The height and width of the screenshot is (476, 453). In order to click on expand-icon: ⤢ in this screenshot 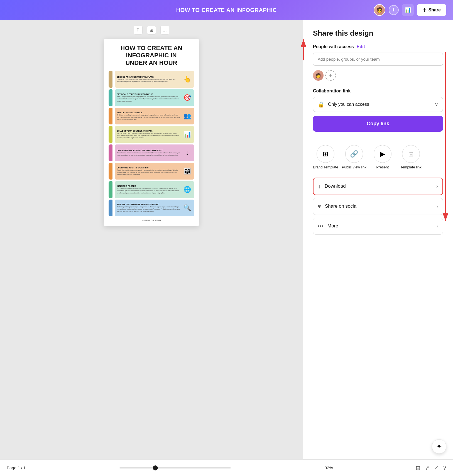, I will do `click(427, 468)`.